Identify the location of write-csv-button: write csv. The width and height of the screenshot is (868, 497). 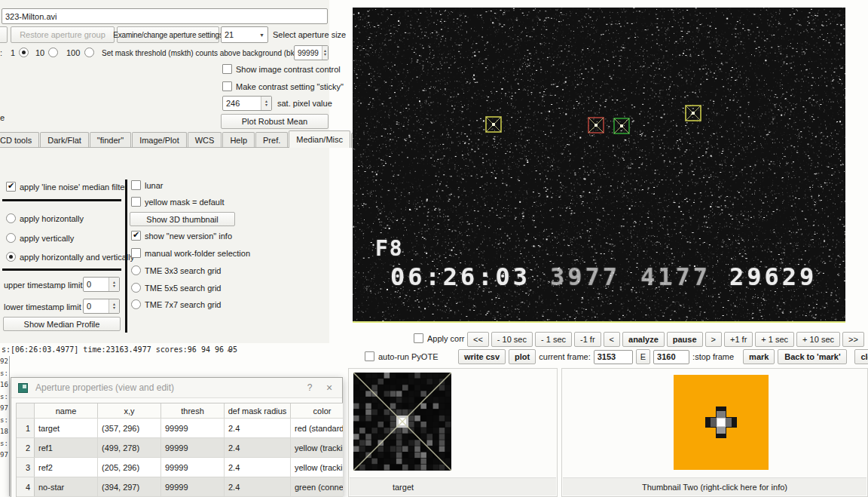
(482, 357).